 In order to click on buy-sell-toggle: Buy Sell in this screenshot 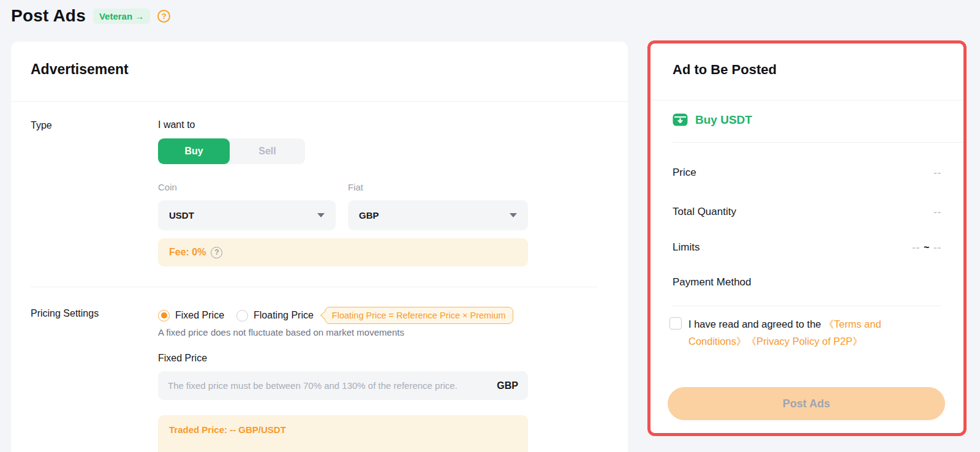, I will do `click(232, 151)`.